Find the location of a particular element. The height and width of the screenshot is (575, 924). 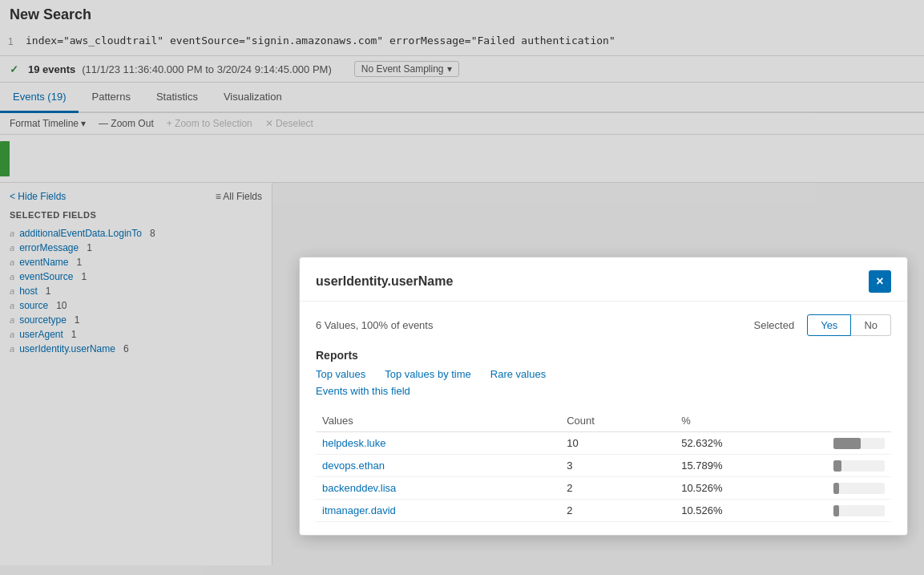

values-table: Values Count % helpdesk.luke 10 52.632% … is located at coordinates (603, 466).